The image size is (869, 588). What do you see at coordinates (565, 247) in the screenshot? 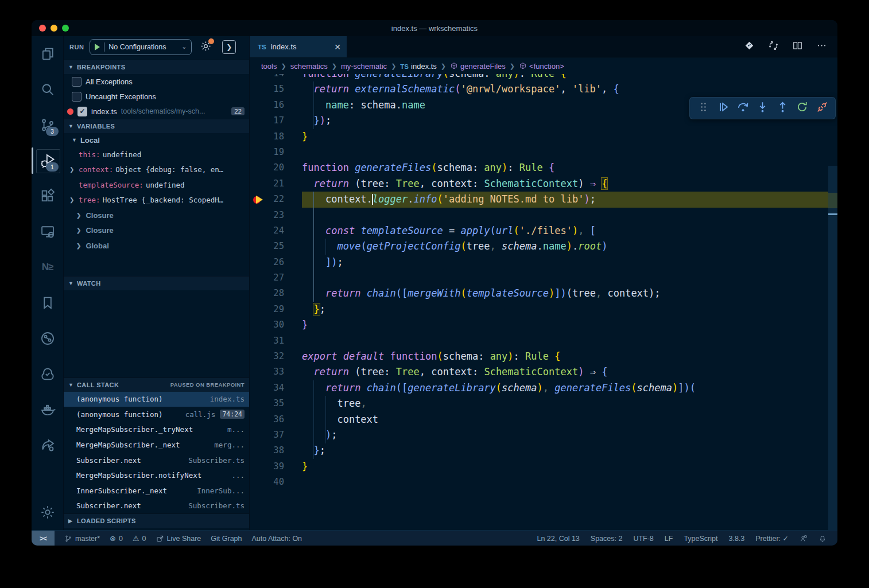
I see `code-text: move(getProjectConfig(tree, schema.name)…` at bounding box center [565, 247].